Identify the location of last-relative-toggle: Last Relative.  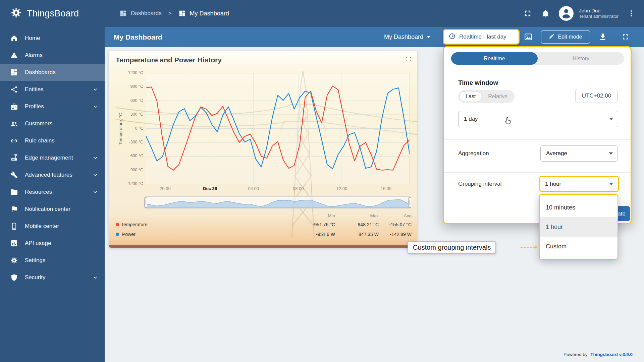
(486, 97).